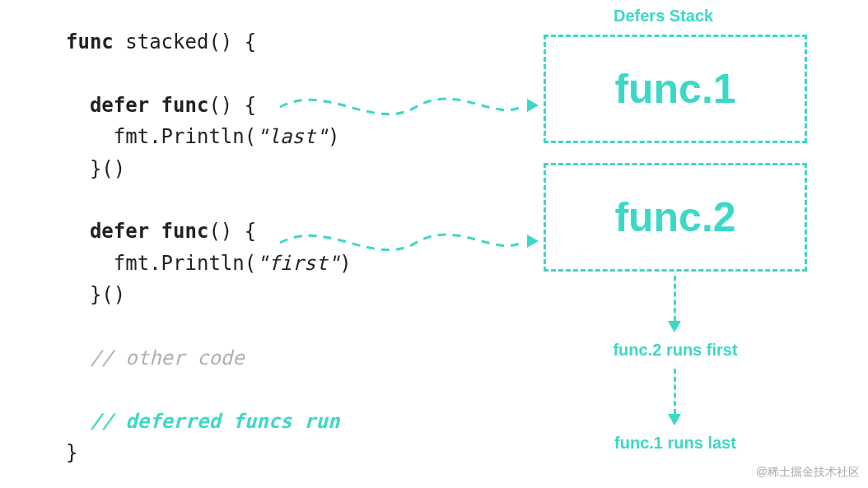 The height and width of the screenshot is (488, 868). What do you see at coordinates (675, 392) in the screenshot?
I see `arrow-exec1-to-exec2` at bounding box center [675, 392].